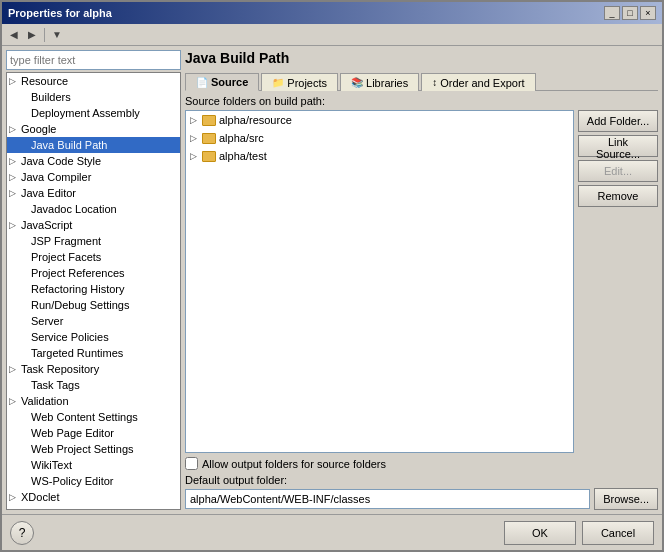 Image resolution: width=664 pixels, height=552 pixels. I want to click on ok-button: OK, so click(540, 533).